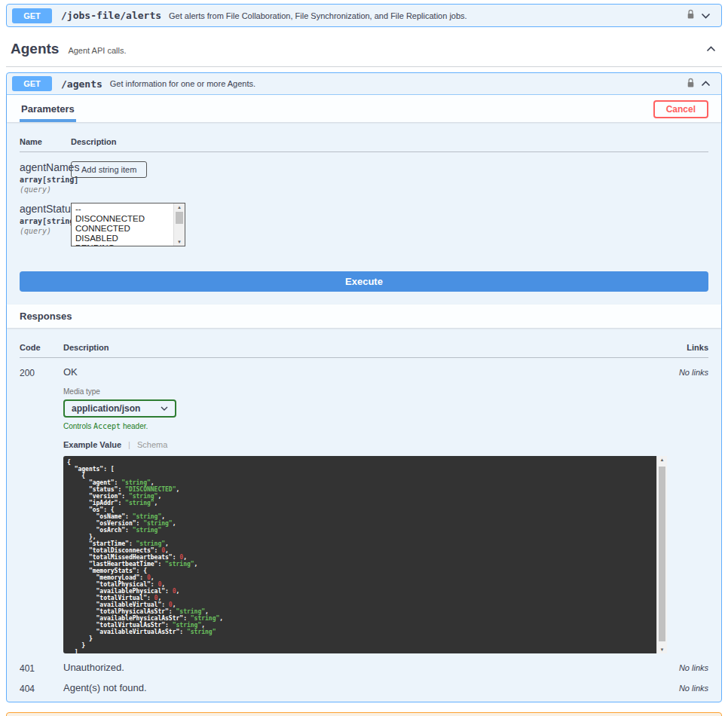 Image resolution: width=728 pixels, height=716 pixels. What do you see at coordinates (364, 109) in the screenshot?
I see `parameters-section-header: Parameters Cancel` at bounding box center [364, 109].